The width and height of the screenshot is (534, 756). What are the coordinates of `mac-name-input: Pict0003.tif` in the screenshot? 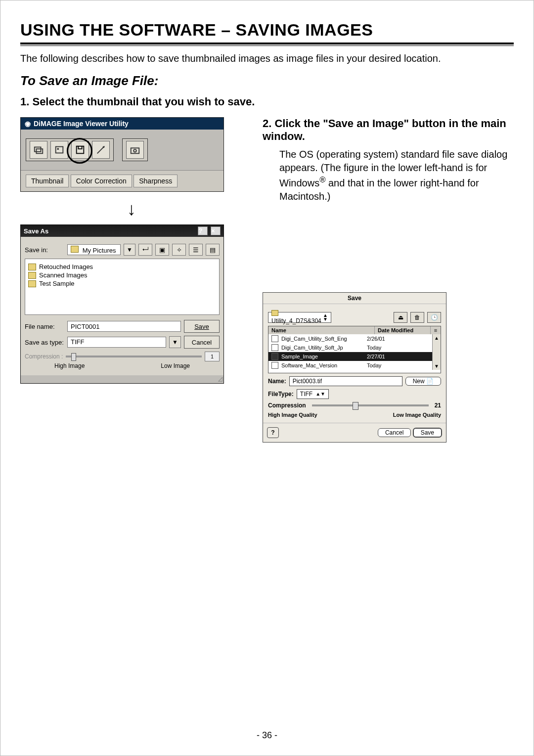 It's located at (346, 381).